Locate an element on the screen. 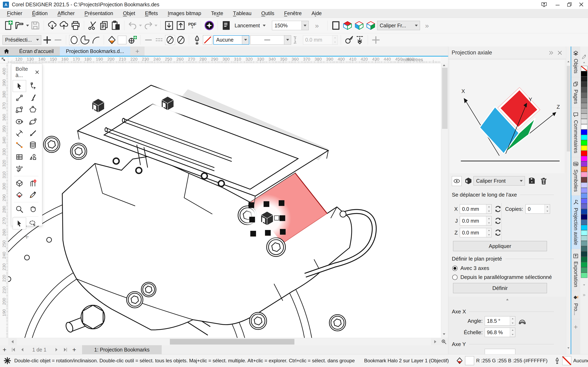 Image resolution: width=588 pixels, height=367 pixels. palette-color-ff9ecb is located at coordinates (584, 175).